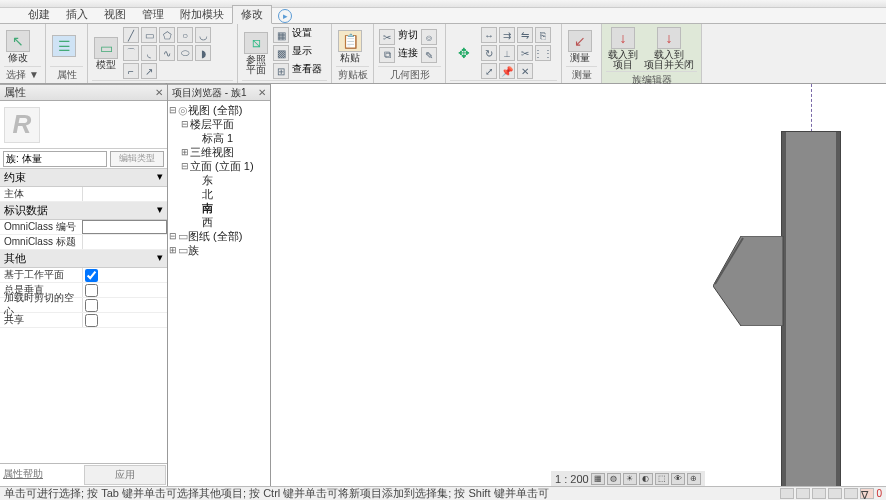  I want to click on vertical-checkbox, so click(92, 290).